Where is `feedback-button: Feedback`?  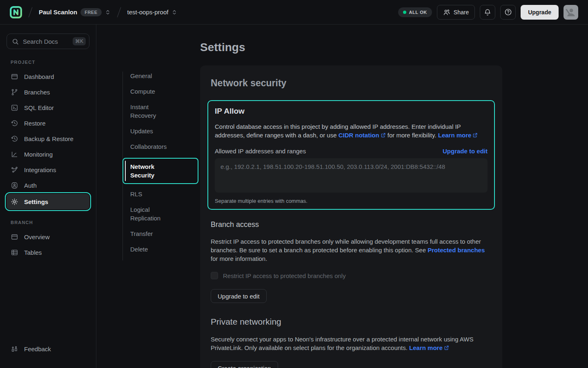
feedback-button: Feedback is located at coordinates (48, 349).